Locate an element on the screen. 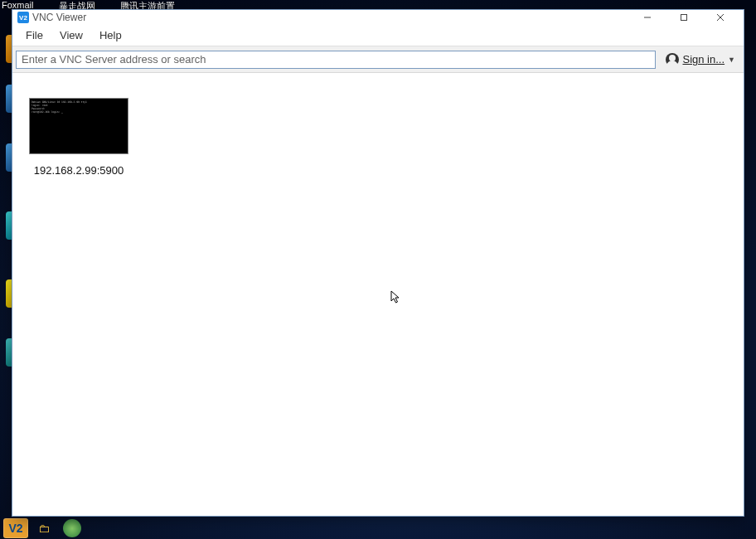  menubar: File View Help is located at coordinates (378, 36).